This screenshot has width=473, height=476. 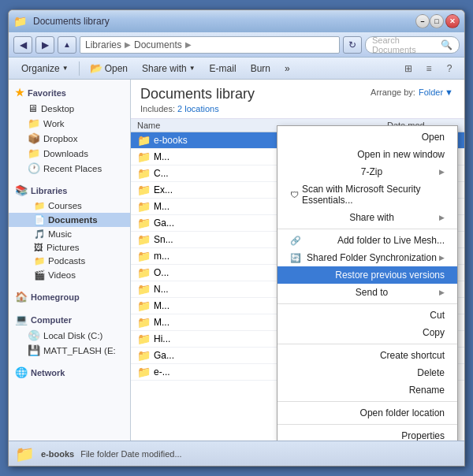 What do you see at coordinates (21, 372) in the screenshot?
I see `network-icon: 🌐` at bounding box center [21, 372].